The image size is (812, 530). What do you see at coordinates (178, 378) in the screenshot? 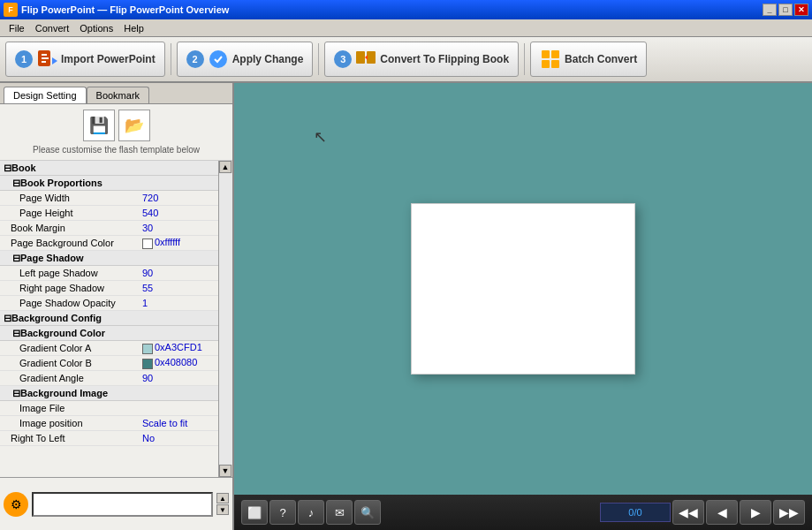
I see `prop-value-14: 90` at bounding box center [178, 378].